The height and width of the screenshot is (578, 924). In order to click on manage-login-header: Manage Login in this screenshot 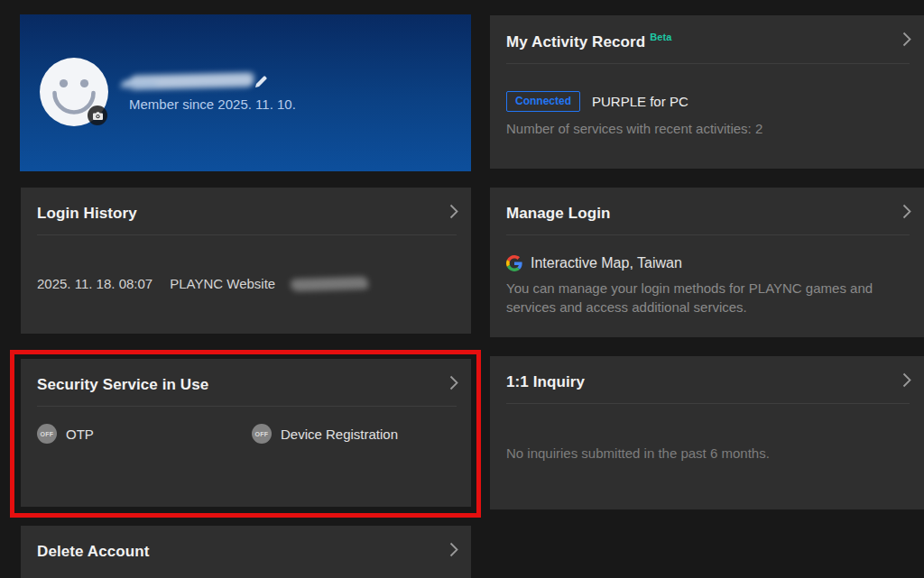, I will do `click(707, 206)`.